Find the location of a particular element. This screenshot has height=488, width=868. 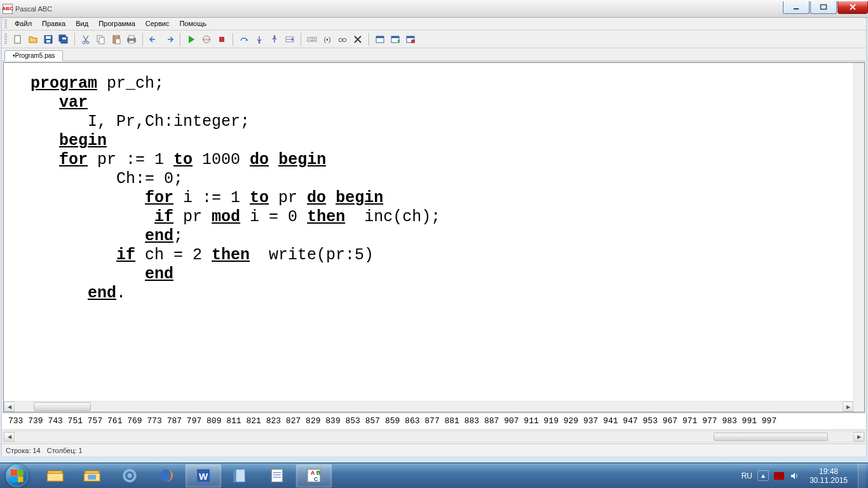

editor-horizontal-scrollbar: ◀ ▶ is located at coordinates (428, 407).